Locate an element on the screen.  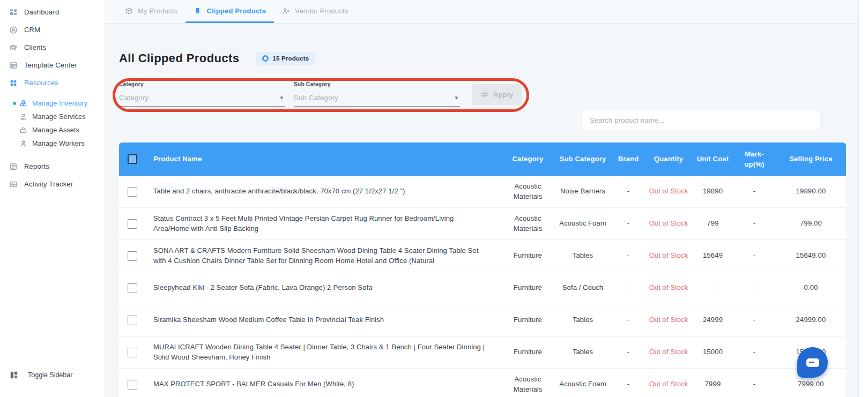
category-select: Category ▾ is located at coordinates (202, 98).